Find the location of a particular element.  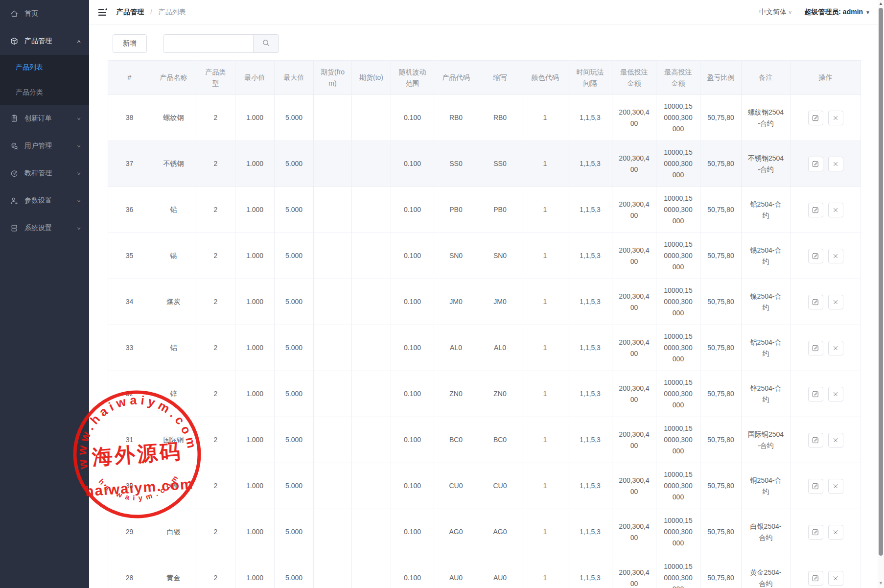

cell-name: 黄金 is located at coordinates (174, 572).